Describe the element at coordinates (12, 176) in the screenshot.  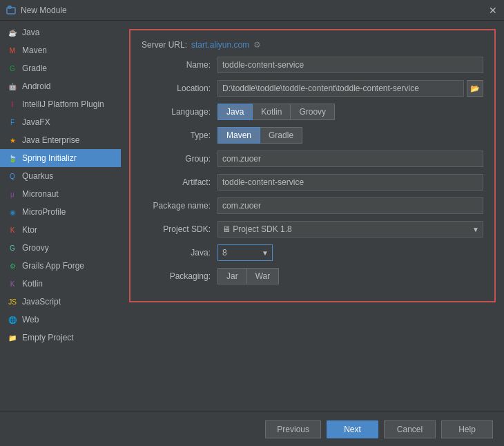
I see `sidebar-icon-quarkus: Q` at that location.